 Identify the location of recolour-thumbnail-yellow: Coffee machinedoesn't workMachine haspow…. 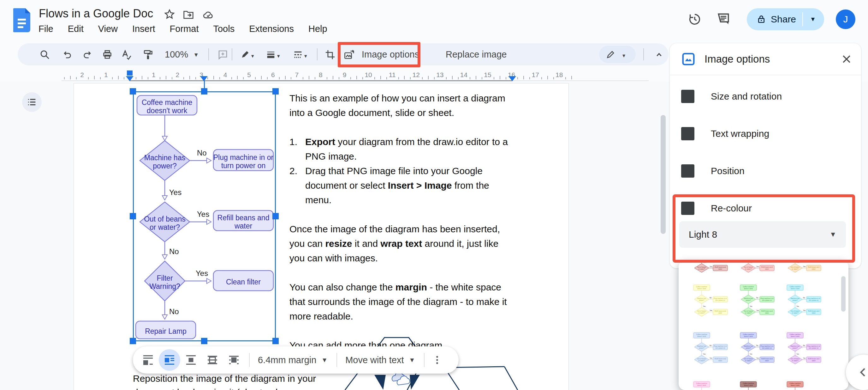
(710, 302).